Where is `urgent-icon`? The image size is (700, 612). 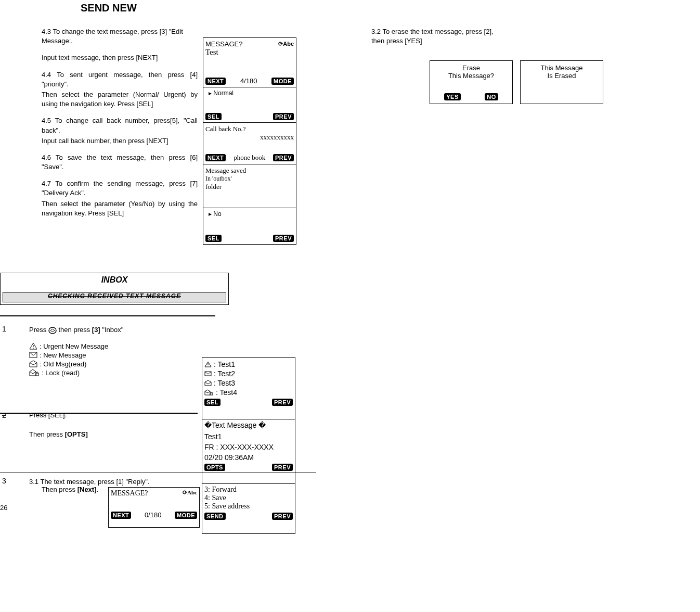
urgent-icon is located at coordinates (33, 346).